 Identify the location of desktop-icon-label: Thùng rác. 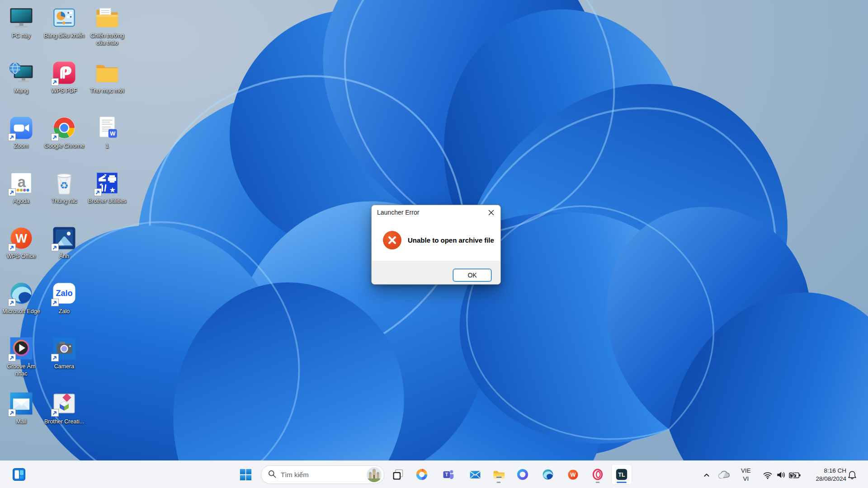
(64, 201).